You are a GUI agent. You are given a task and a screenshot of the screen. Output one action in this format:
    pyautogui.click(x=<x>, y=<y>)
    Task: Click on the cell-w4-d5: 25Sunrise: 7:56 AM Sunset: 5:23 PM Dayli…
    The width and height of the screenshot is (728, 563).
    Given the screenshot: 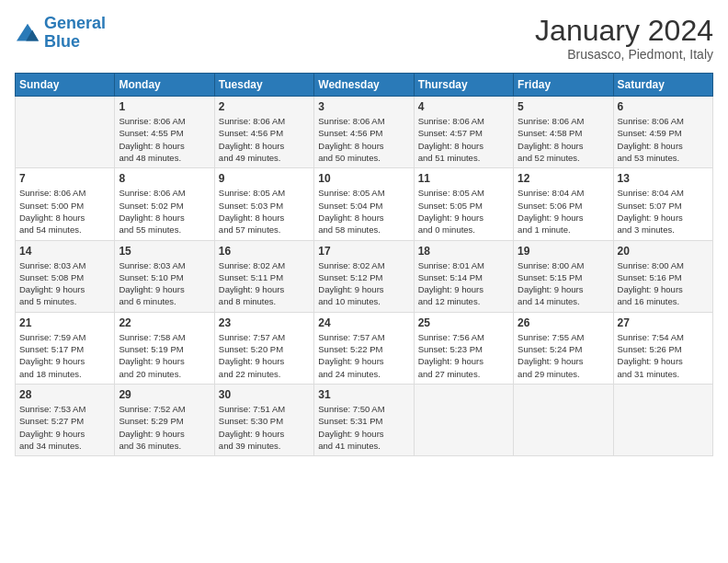 What is the action you would take?
    pyautogui.click(x=463, y=348)
    